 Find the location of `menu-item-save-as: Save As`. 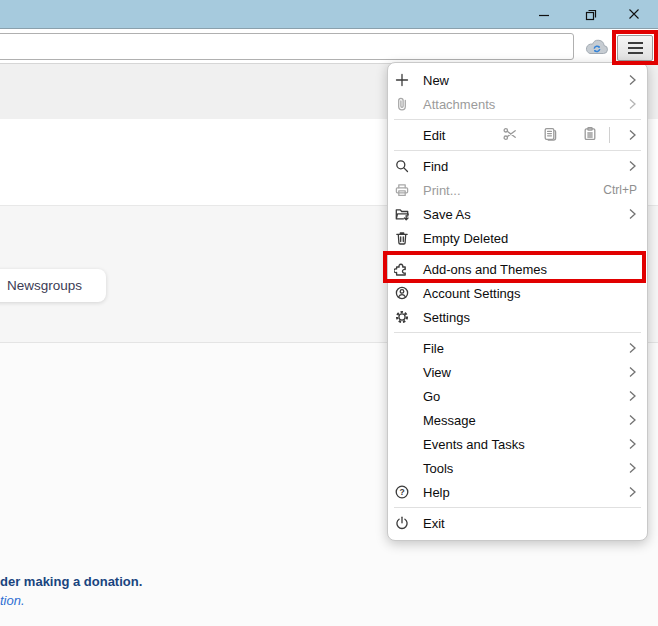

menu-item-save-as: Save As is located at coordinates (518, 214).